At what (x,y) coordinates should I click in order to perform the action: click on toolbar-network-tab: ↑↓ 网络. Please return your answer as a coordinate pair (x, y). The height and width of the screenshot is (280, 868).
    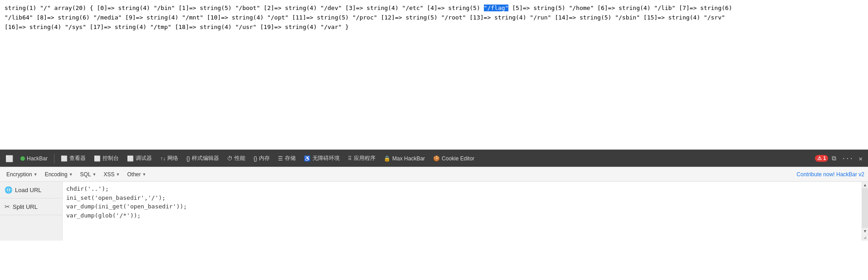
    Looking at the image, I should click on (169, 159).